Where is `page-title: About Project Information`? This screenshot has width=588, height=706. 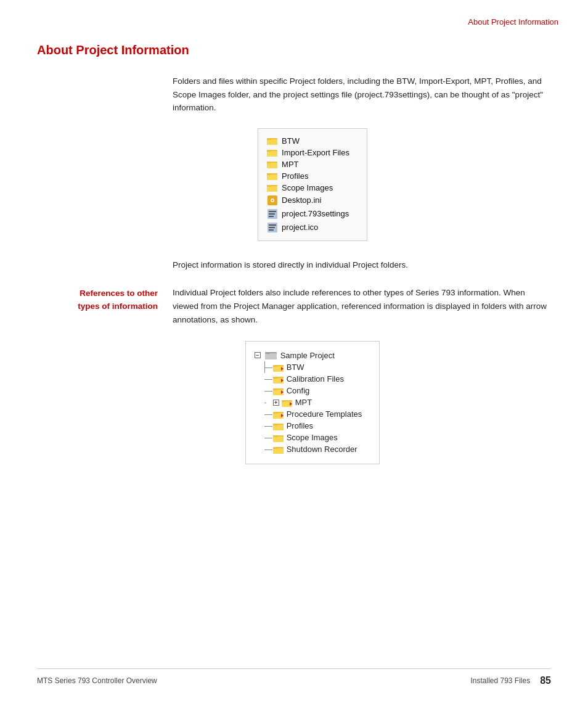
page-title: About Project Information is located at coordinates (294, 51).